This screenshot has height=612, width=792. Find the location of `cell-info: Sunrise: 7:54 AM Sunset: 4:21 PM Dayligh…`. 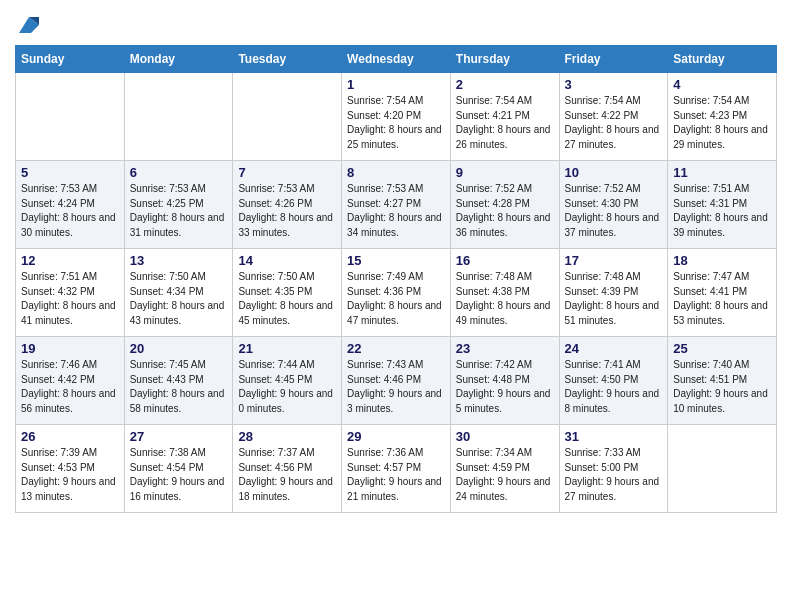

cell-info: Sunrise: 7:54 AM Sunset: 4:21 PM Dayligh… is located at coordinates (505, 123).